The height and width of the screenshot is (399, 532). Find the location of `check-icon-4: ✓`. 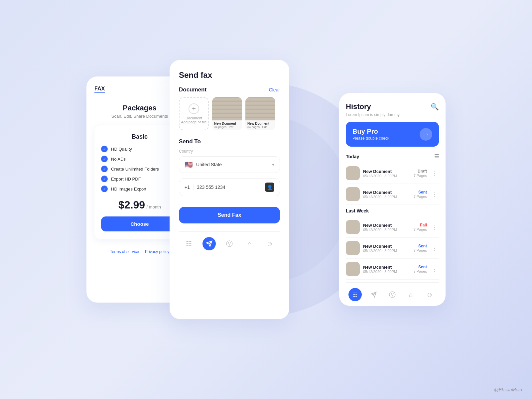

check-icon-4: ✓ is located at coordinates (104, 179).